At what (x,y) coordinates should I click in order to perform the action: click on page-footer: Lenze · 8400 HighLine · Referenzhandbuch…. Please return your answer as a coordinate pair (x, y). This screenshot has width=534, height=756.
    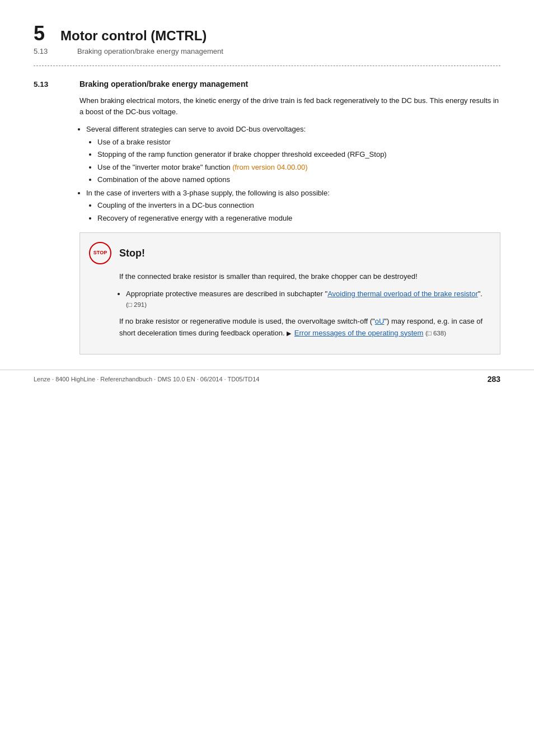
    Looking at the image, I should click on (267, 376).